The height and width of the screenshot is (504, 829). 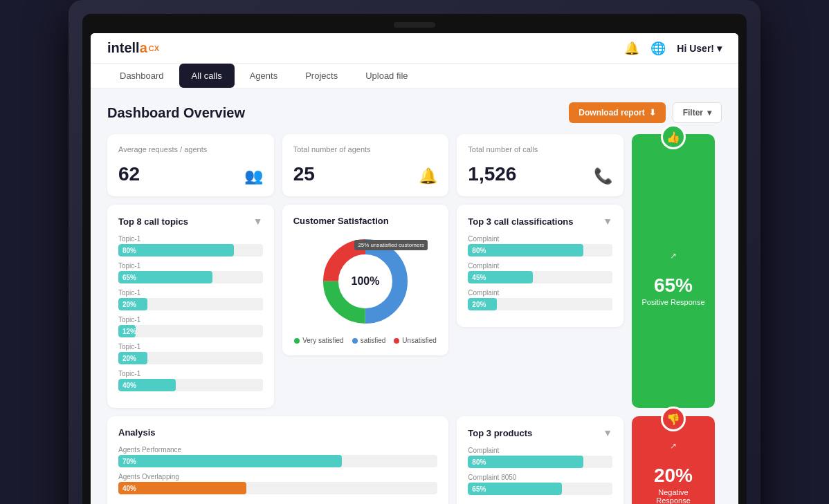 What do you see at coordinates (653, 113) in the screenshot?
I see `download-icon: ⬇` at bounding box center [653, 113].